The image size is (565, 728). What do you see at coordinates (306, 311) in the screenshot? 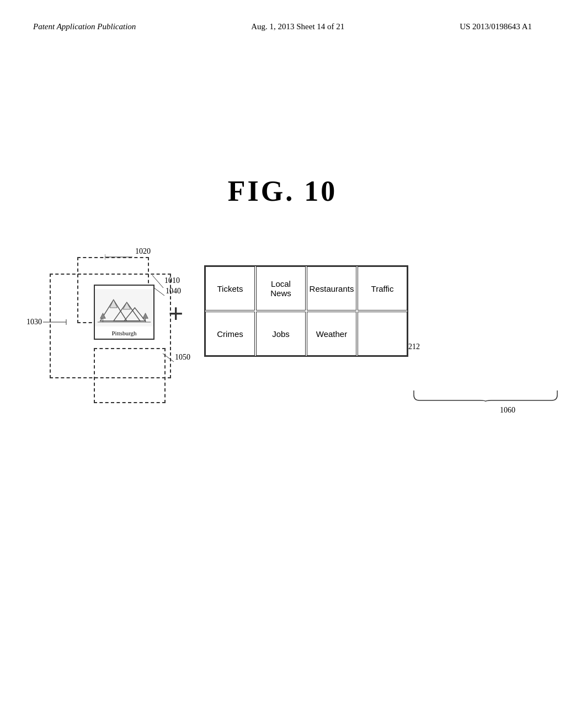
I see `right-grid: Tickets LocalNews Restaurants Traffic Cr…` at bounding box center [306, 311].